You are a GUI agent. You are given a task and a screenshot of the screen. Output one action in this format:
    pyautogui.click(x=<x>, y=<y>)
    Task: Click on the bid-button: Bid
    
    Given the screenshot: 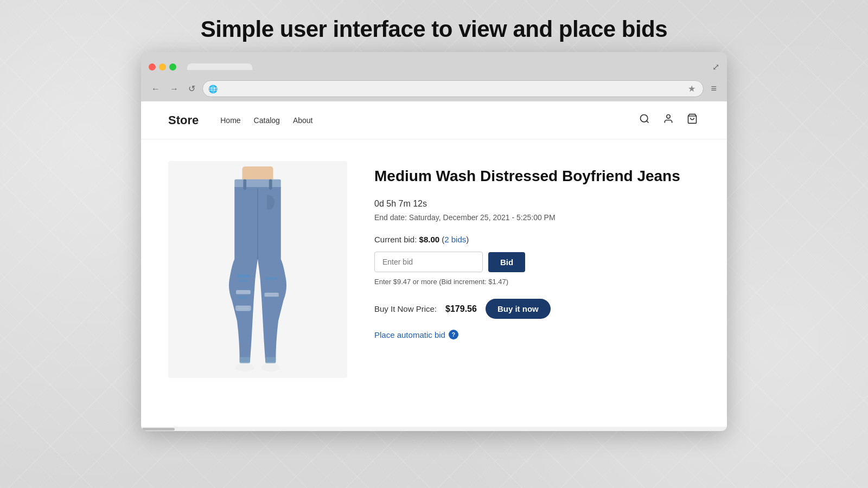 What is the action you would take?
    pyautogui.click(x=507, y=262)
    